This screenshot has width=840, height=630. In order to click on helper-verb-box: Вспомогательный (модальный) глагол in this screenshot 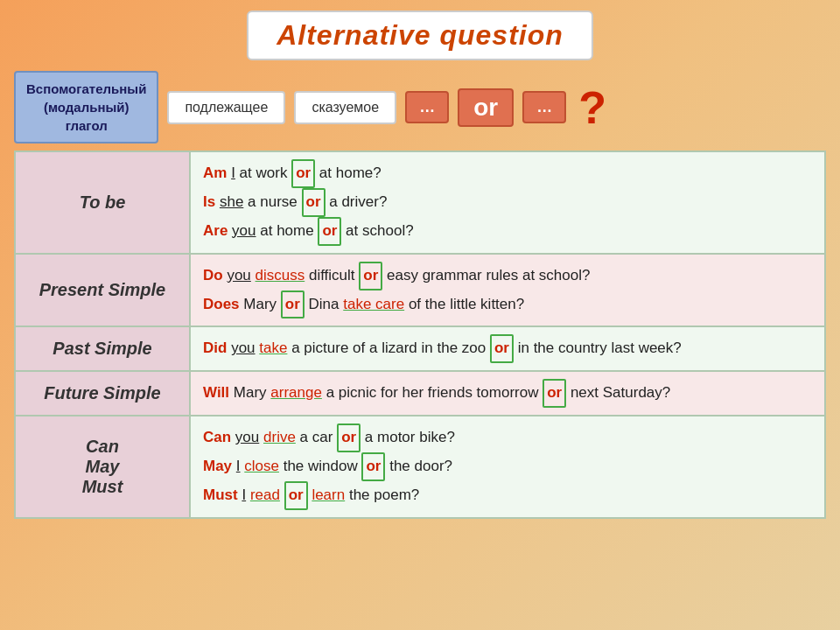, I will do `click(86, 107)`.